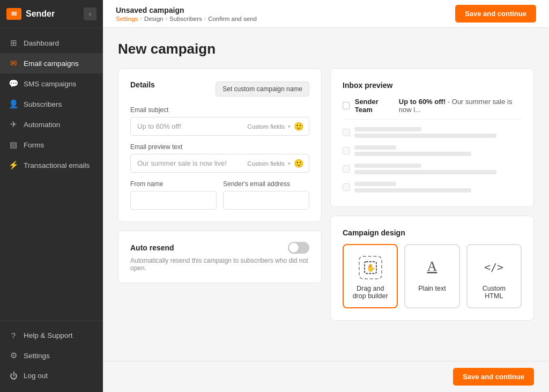 This screenshot has height=392, width=549. I want to click on email-subject-label: Email subject, so click(220, 110).